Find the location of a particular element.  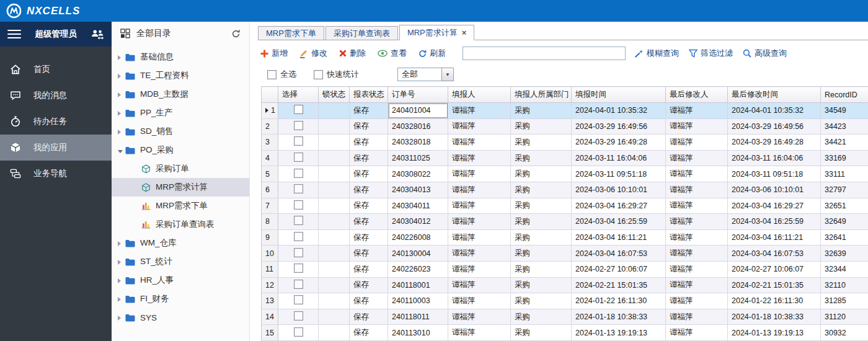

tree-node: ST_统计 is located at coordinates (180, 262).